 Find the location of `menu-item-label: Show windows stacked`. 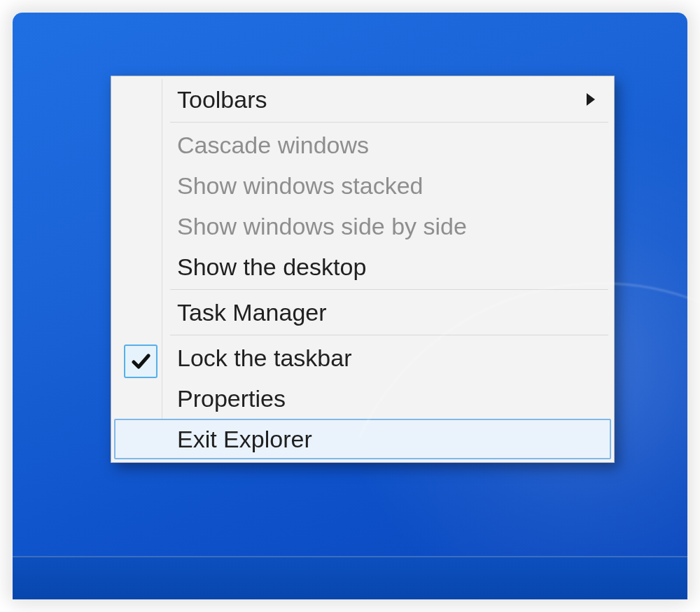

menu-item-label: Show windows stacked is located at coordinates (300, 186).